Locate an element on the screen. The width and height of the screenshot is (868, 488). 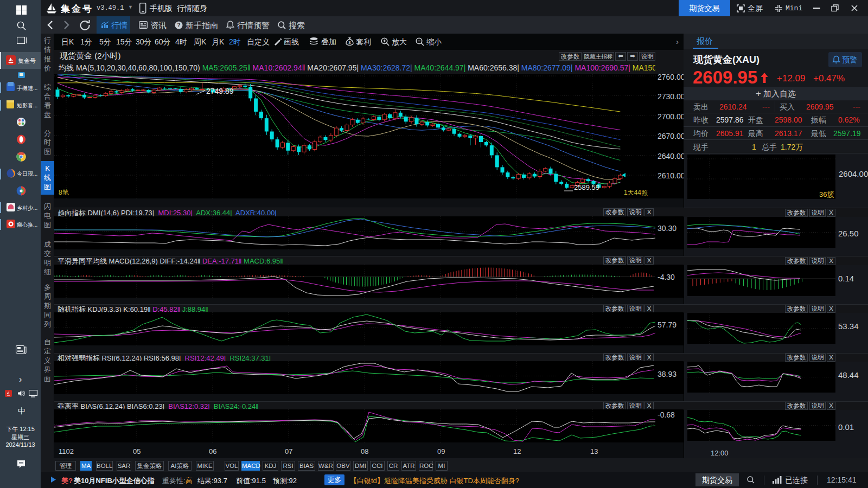
svg-text: 2589.59 is located at coordinates (587, 188).